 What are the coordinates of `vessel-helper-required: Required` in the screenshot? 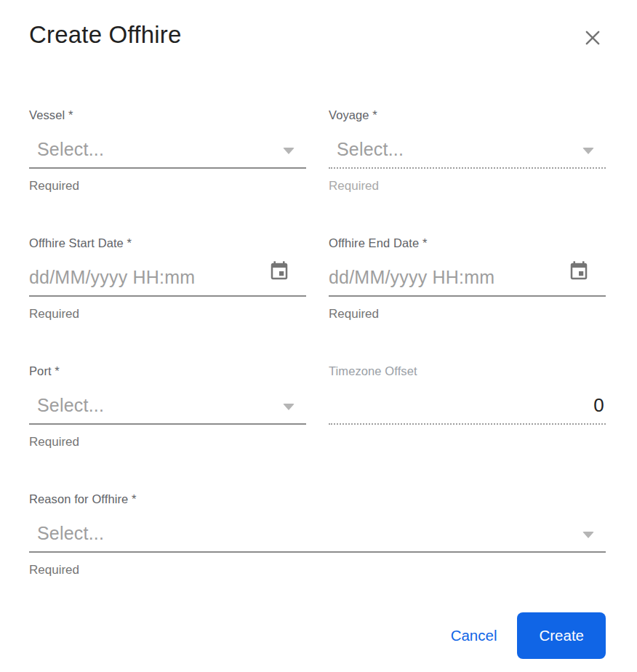 It's located at (167, 186).